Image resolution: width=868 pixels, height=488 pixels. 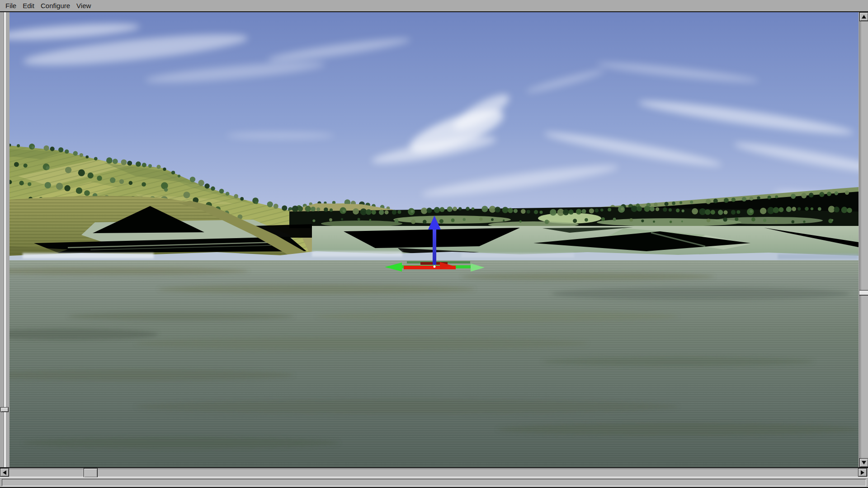 What do you see at coordinates (435, 267) in the screenshot?
I see `gizmo-origin` at bounding box center [435, 267].